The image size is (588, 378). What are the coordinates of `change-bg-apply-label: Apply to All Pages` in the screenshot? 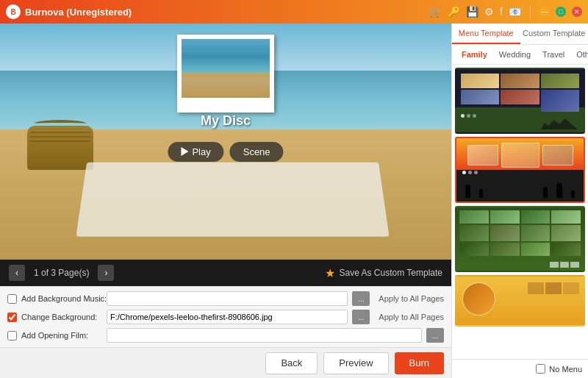 It's located at (412, 317).